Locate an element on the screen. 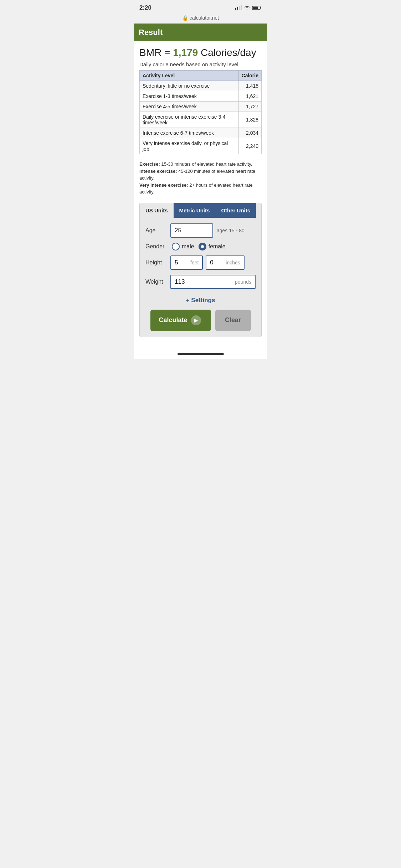 This screenshot has width=401, height=868. inches-unit: inches is located at coordinates (233, 263).